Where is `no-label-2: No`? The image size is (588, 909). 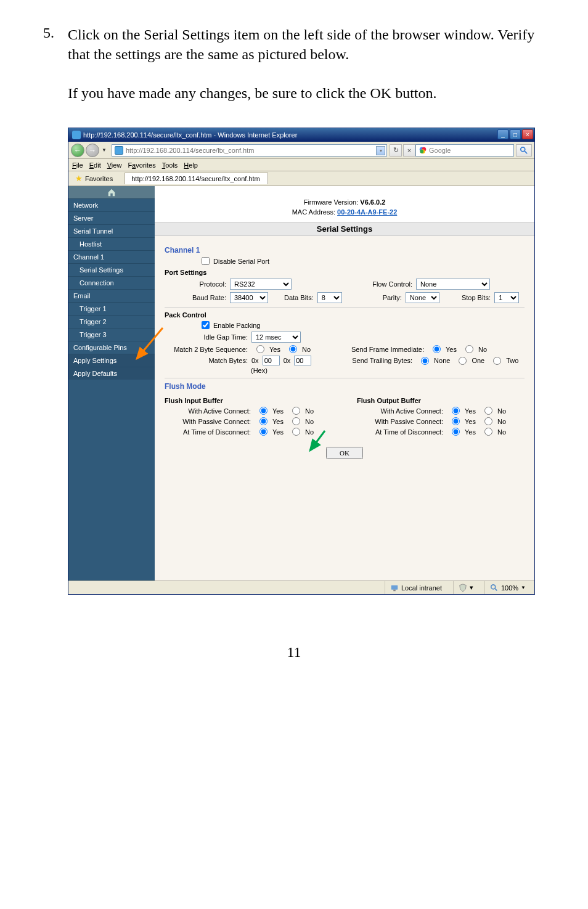
no-label-2: No is located at coordinates (483, 349).